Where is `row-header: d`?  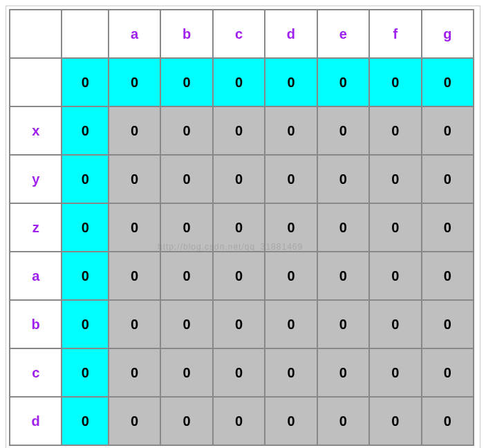
row-header: d is located at coordinates (36, 421).